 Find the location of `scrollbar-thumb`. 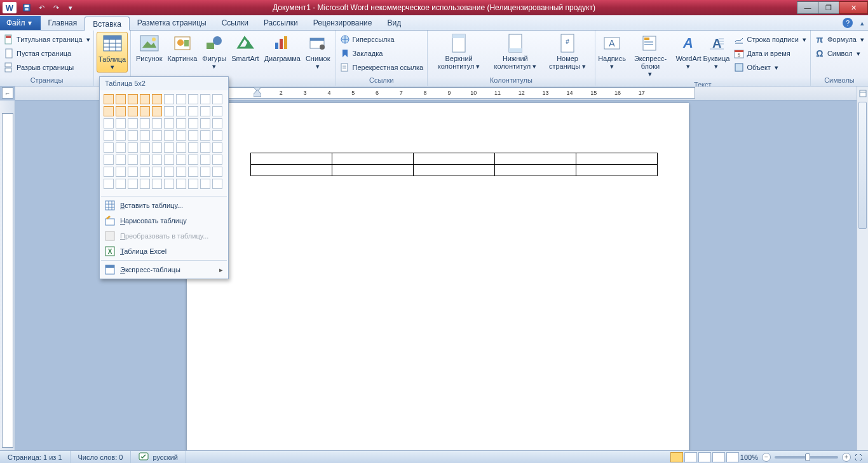

scrollbar-thumb is located at coordinates (863, 165).